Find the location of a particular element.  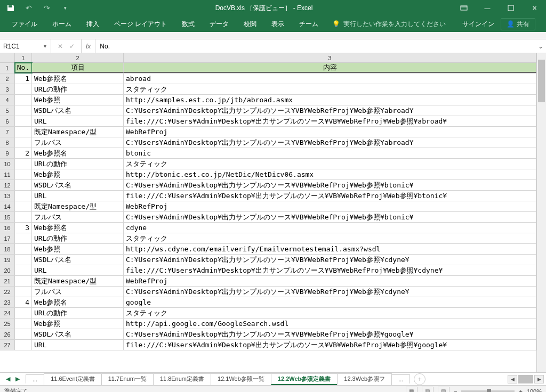

sheet-tab-more-right: ... is located at coordinates (401, 379).